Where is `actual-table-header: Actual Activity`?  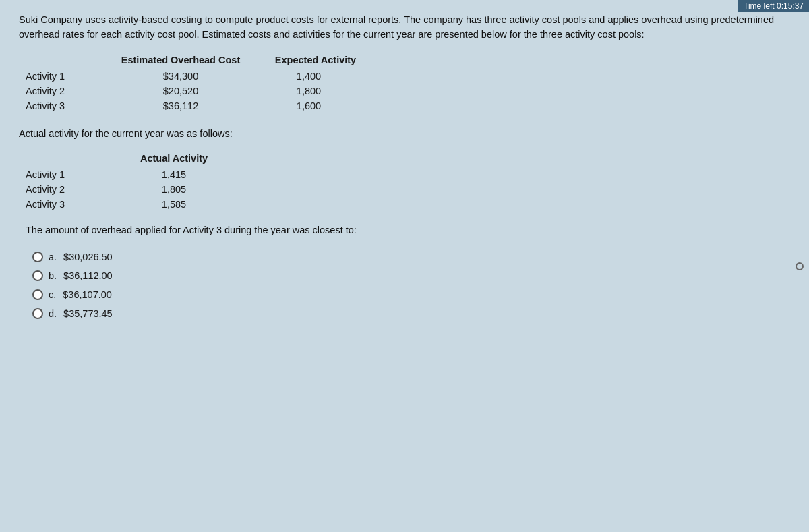 actual-table-header: Actual Activity is located at coordinates (452, 158).